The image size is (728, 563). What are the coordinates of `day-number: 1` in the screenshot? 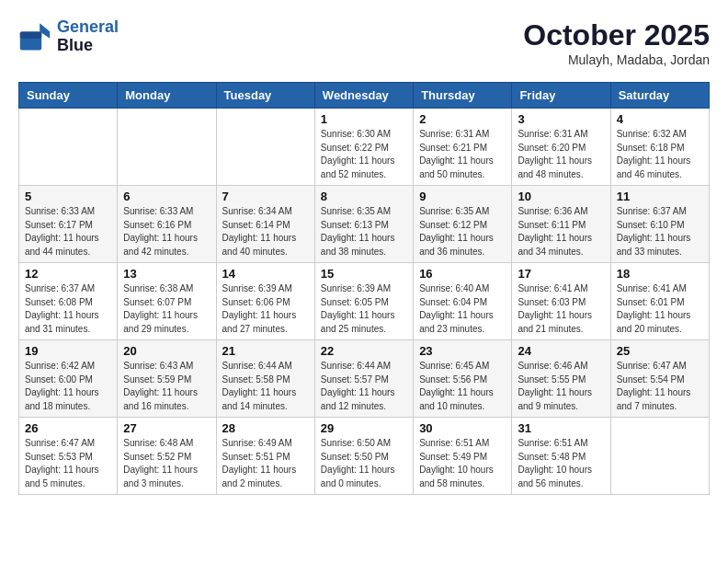 It's located at (364, 120).